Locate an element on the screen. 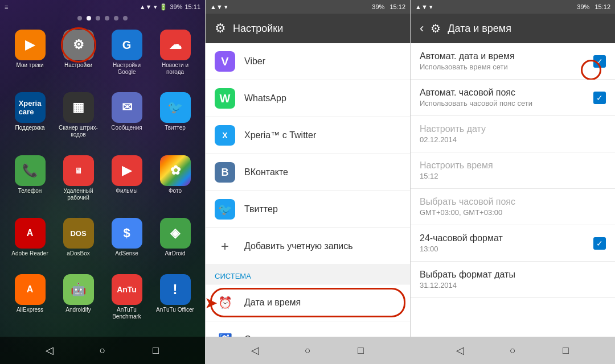 This screenshot has height=364, width=615. app-label-adsense: AdSense is located at coordinates (126, 254).